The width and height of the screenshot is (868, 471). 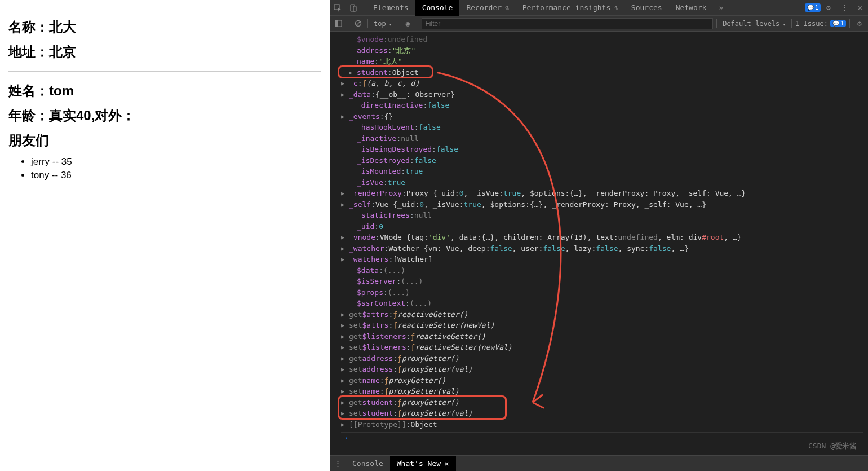 What do you see at coordinates (176, 175) in the screenshot?
I see `list-item: tony -- 36` at bounding box center [176, 175].